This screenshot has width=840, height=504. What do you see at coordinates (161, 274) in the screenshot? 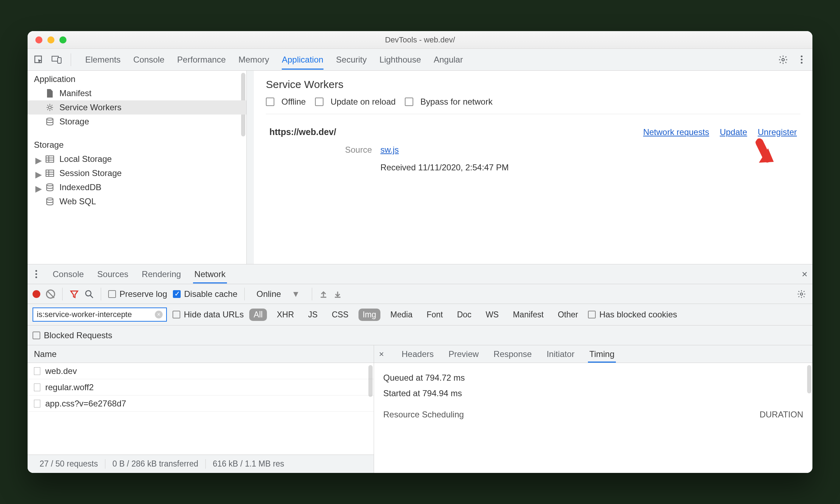
I see `drawer-tab-rendering: Rendering` at bounding box center [161, 274].